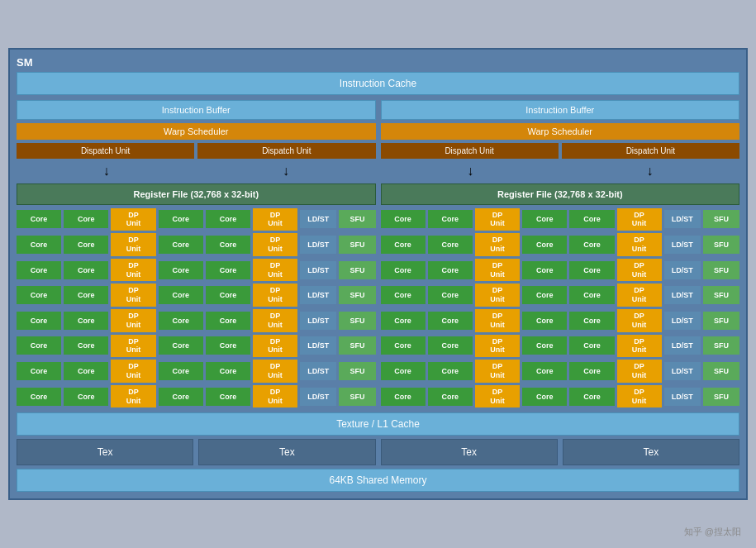 Image resolution: width=756 pixels, height=548 pixels. Describe the element at coordinates (286, 171) in the screenshot. I see `arrow-left-2: ↓` at that location.